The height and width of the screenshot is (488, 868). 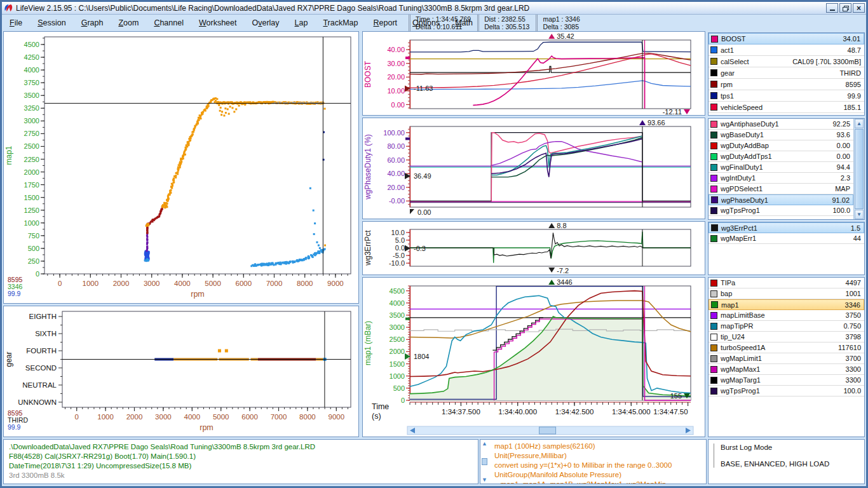 I want to click on channel-row-wgAntiphaseDuty1: wgAntiphaseDuty192.25, so click(x=781, y=125).